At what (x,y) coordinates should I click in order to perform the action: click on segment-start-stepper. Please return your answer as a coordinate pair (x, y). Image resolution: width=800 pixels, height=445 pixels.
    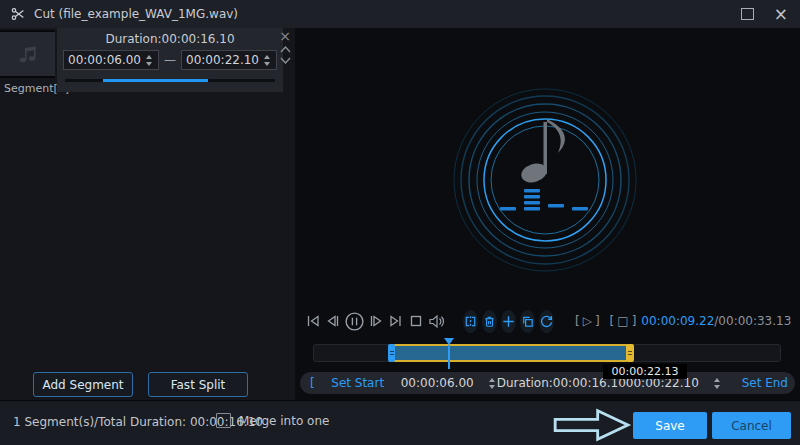
    Looking at the image, I should click on (149, 60).